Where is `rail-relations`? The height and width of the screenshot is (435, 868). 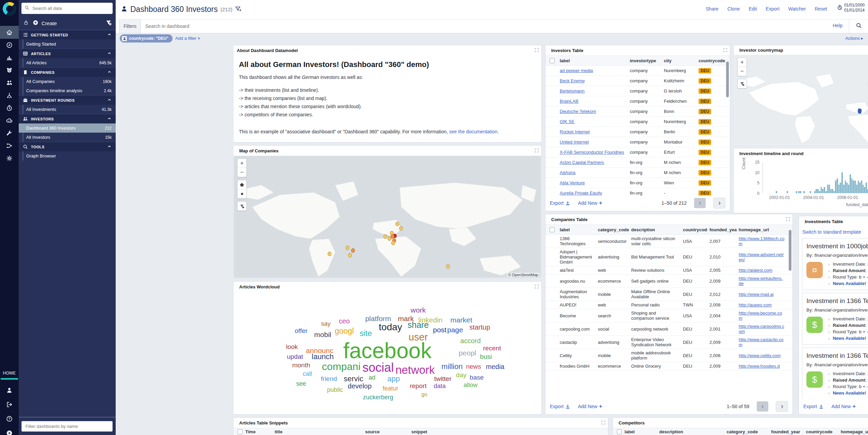 rail-relations is located at coordinates (10, 95).